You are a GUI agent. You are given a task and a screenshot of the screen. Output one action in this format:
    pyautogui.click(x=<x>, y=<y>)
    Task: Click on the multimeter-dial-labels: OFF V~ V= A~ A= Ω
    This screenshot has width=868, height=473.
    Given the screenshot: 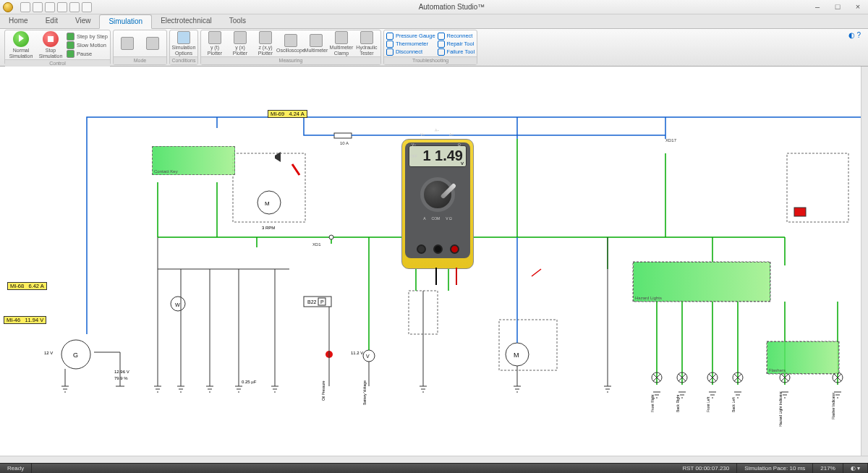 What is the action you would take?
    pyautogui.click(x=438, y=148)
    